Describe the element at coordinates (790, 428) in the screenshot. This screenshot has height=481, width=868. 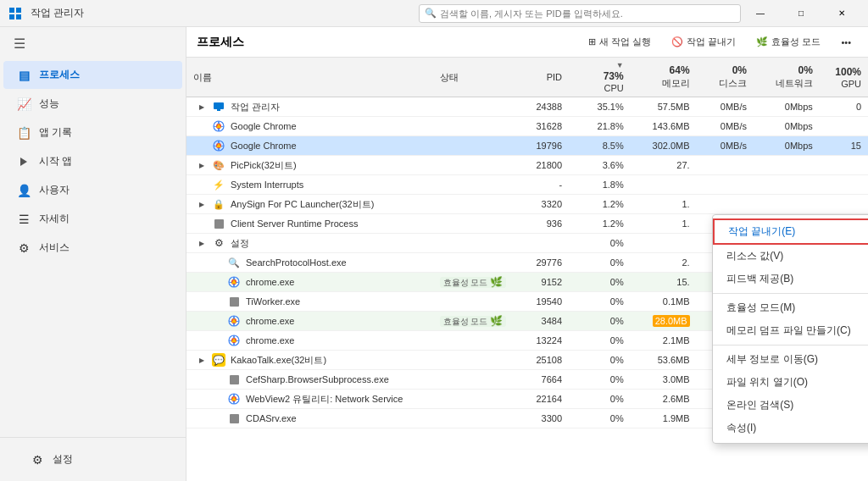
I see `context-menu-item-properties: 속성(I)` at that location.